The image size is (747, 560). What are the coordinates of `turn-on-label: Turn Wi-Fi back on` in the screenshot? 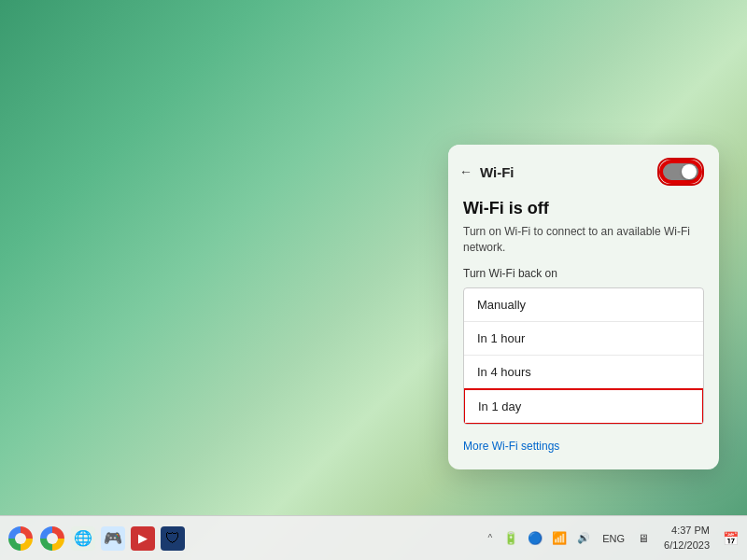 It's located at (584, 273).